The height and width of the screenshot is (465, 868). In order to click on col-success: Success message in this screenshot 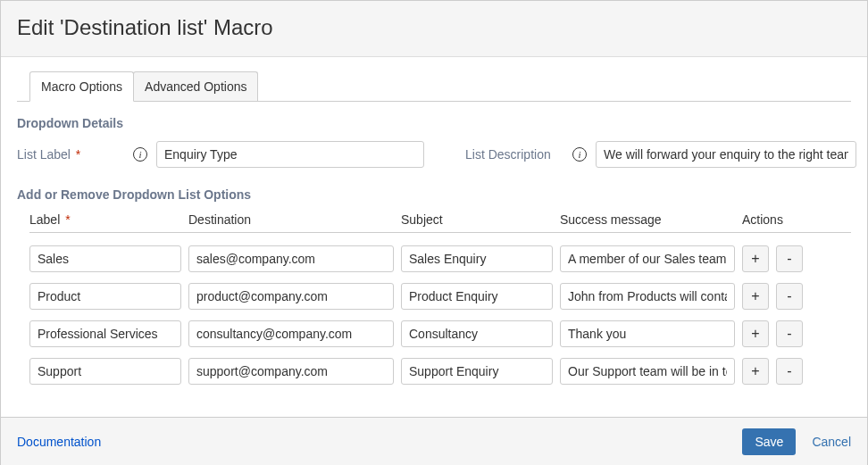, I will do `click(647, 220)`.